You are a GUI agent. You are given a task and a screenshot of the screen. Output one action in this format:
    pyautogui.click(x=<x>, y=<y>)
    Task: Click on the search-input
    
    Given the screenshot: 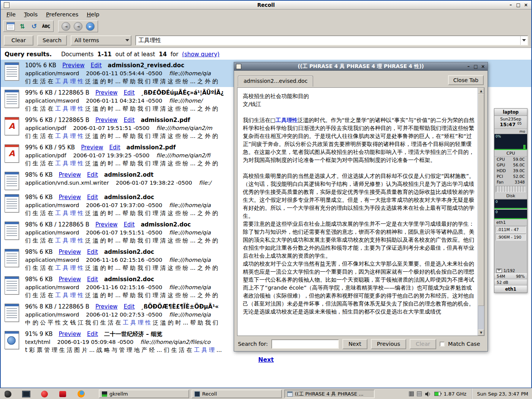 What is the action you would take?
    pyautogui.click(x=328, y=40)
    